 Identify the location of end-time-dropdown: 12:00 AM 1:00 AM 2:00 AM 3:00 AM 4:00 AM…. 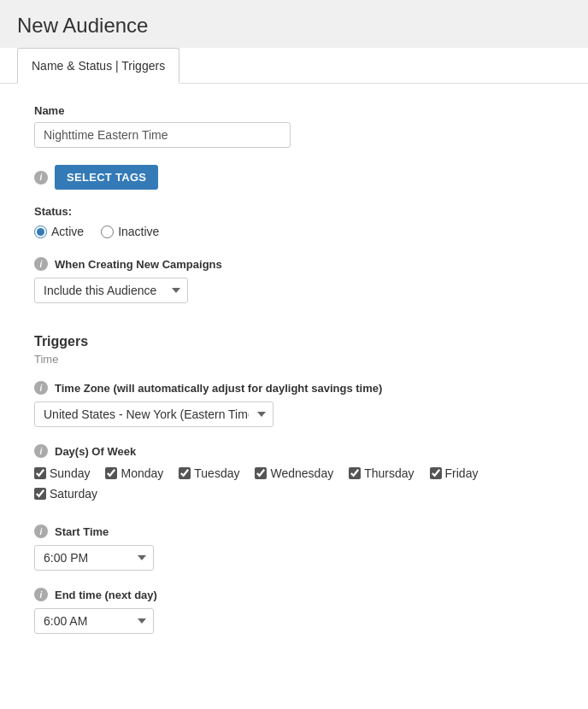
(94, 621).